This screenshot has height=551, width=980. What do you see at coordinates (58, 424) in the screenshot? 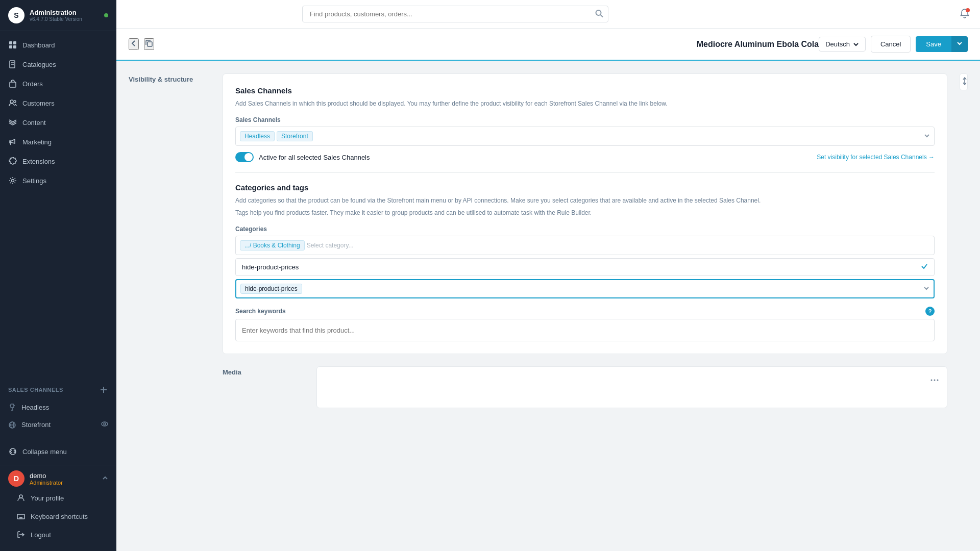
I see `sidebar-item-storefront: Storefront` at bounding box center [58, 424].